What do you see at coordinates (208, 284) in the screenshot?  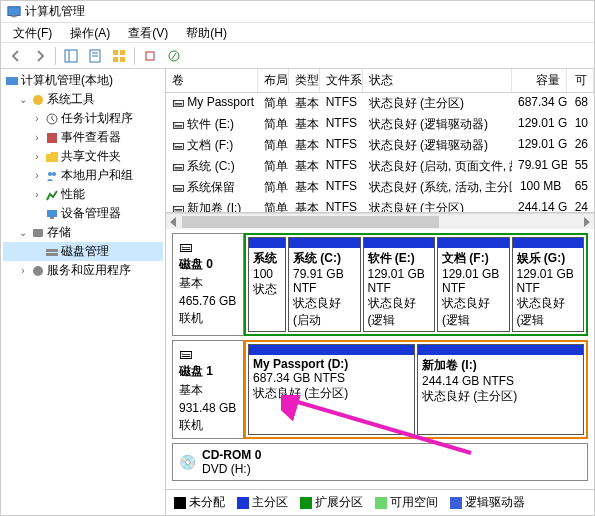 I see `disk0-info: 🖴 磁盘 0 基本 465.76 GB 联机` at bounding box center [208, 284].